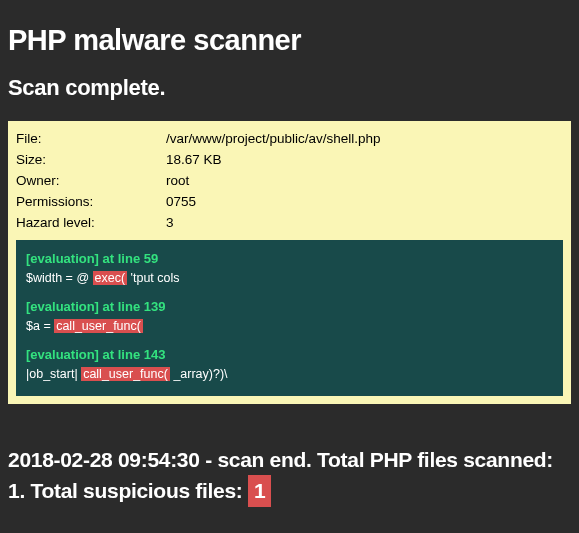 This screenshot has width=579, height=533. What do you see at coordinates (40, 326) in the screenshot?
I see `code-pre: $a =` at bounding box center [40, 326].